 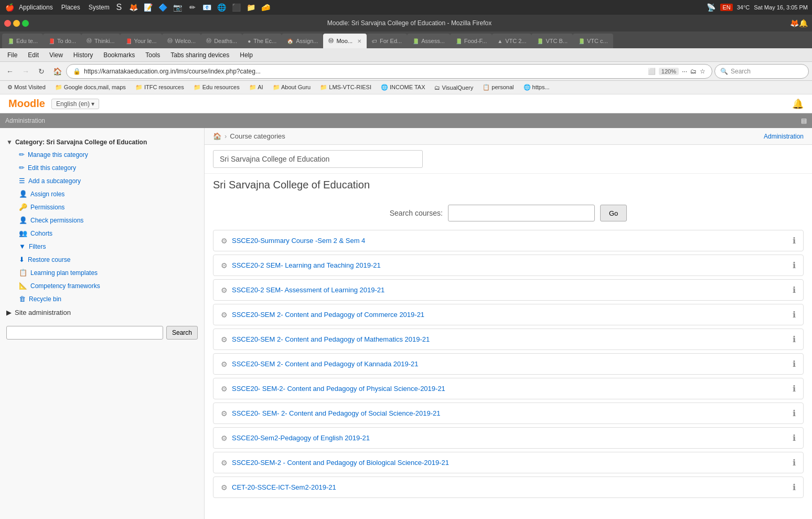 I want to click on chrome-icon: 🌐, so click(x=222, y=7).